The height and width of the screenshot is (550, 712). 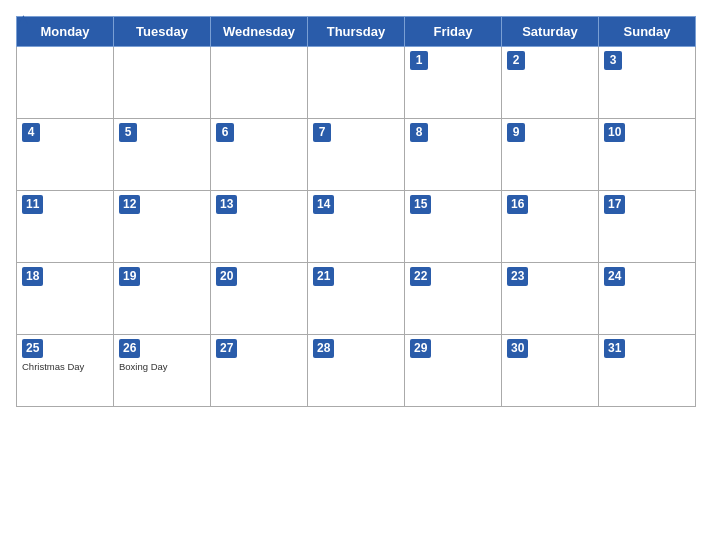 What do you see at coordinates (324, 276) in the screenshot?
I see `day-number: 21` at bounding box center [324, 276].